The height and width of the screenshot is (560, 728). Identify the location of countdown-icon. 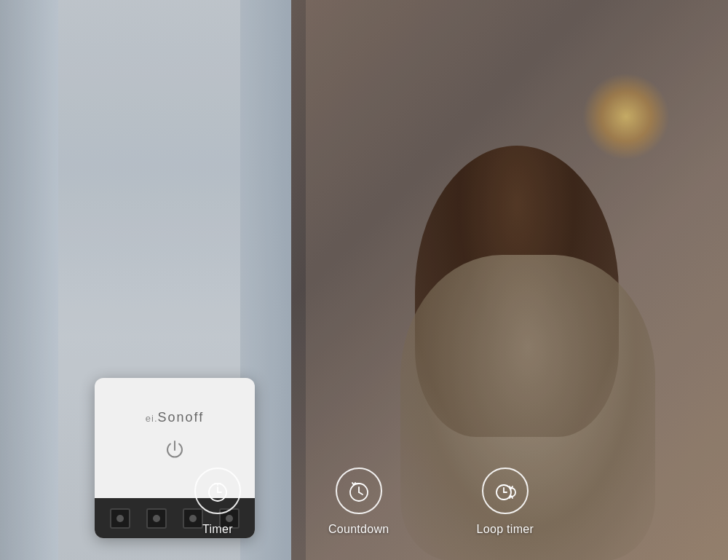
(359, 491).